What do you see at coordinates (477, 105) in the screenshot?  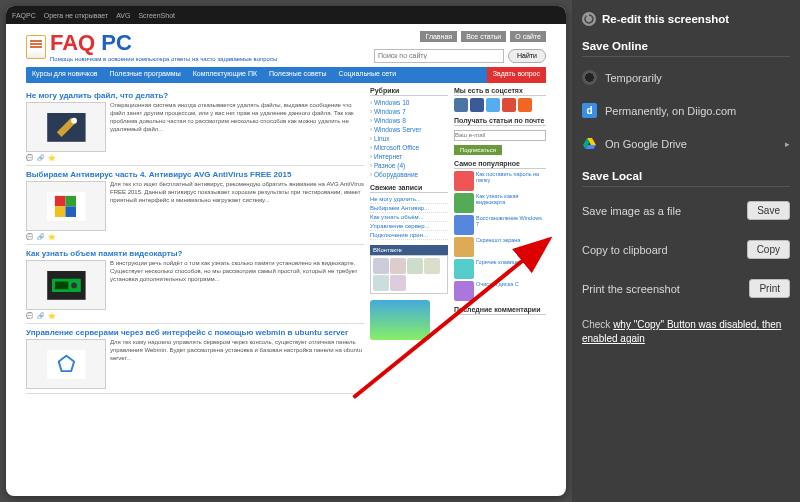 I see `fb-icon` at bounding box center [477, 105].